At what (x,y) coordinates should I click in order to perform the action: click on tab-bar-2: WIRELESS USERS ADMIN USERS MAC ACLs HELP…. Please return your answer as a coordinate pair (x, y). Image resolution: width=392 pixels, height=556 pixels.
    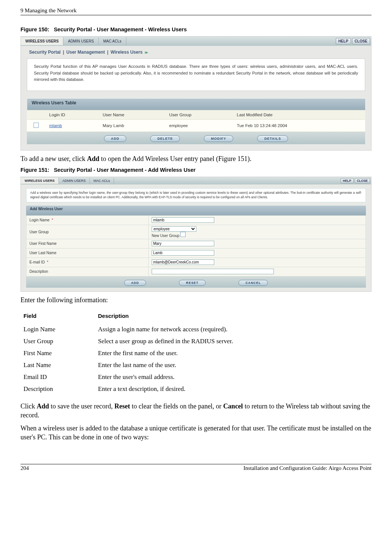
    Looking at the image, I should click on (196, 181).